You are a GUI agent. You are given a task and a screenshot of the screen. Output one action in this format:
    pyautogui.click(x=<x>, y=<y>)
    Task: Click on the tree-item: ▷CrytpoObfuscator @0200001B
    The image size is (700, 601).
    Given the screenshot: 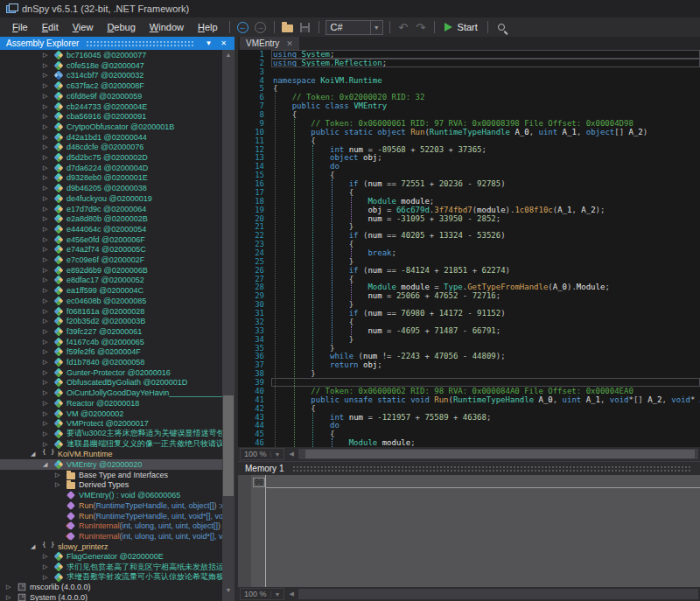 What is the action you would take?
    pyautogui.click(x=111, y=127)
    